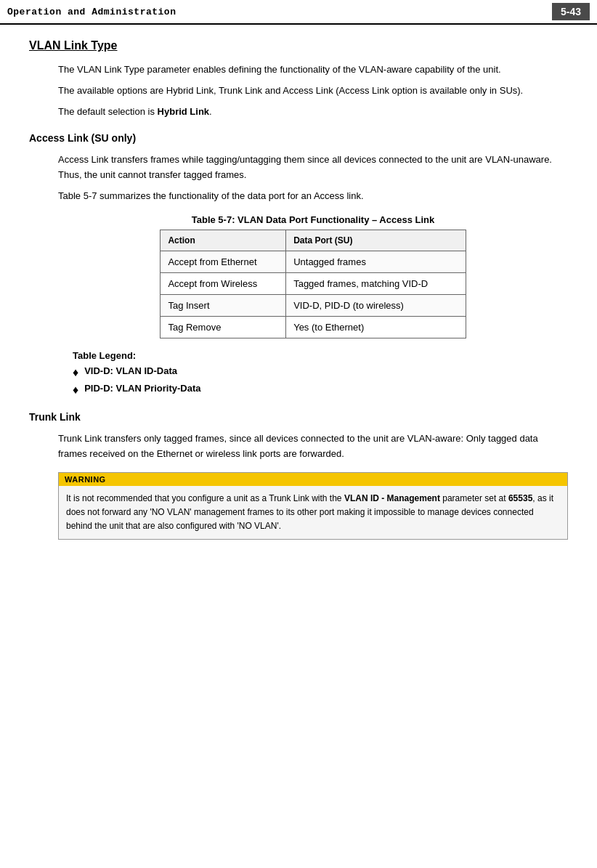  I want to click on vlan-link-type-body: The VLAN Link Type parameter enables def…, so click(313, 91).